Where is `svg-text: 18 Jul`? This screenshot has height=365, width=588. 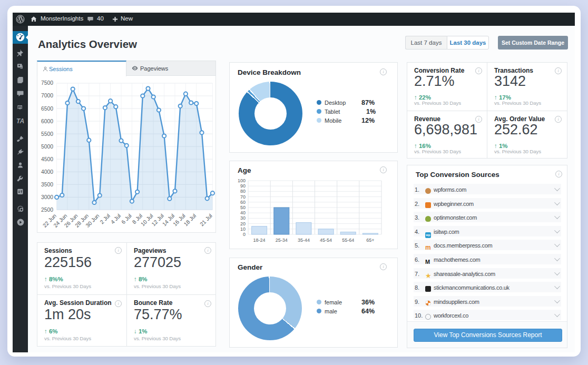 svg-text: 18 Jul is located at coordinates (190, 220).